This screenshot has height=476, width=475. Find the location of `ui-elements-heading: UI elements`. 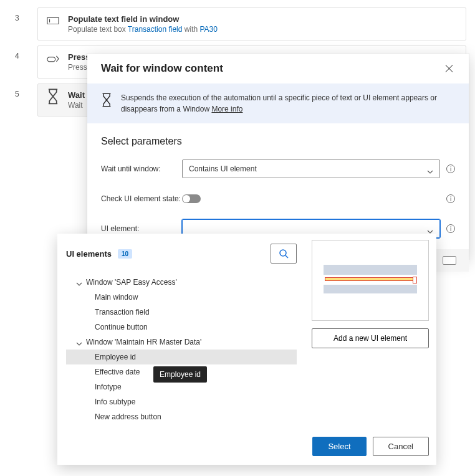

ui-elements-heading: UI elements is located at coordinates (89, 254).